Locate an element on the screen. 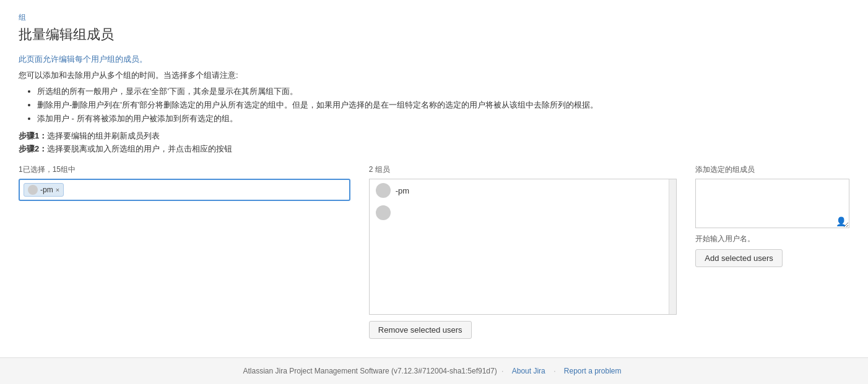 This screenshot has height=384, width=868. members-list-box: -pm is located at coordinates (523, 247).